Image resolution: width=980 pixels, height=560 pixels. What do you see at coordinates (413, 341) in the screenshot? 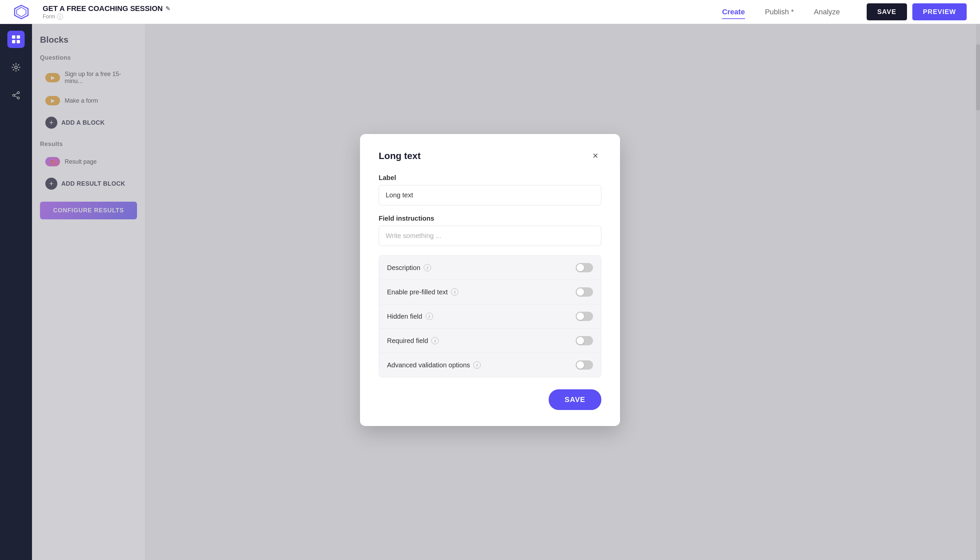
I see `setting-label-required: Required field i` at bounding box center [413, 341].